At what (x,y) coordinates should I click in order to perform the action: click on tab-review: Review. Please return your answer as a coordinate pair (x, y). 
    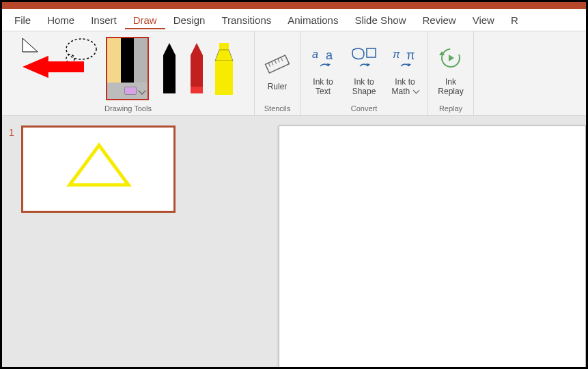
    Looking at the image, I should click on (438, 20).